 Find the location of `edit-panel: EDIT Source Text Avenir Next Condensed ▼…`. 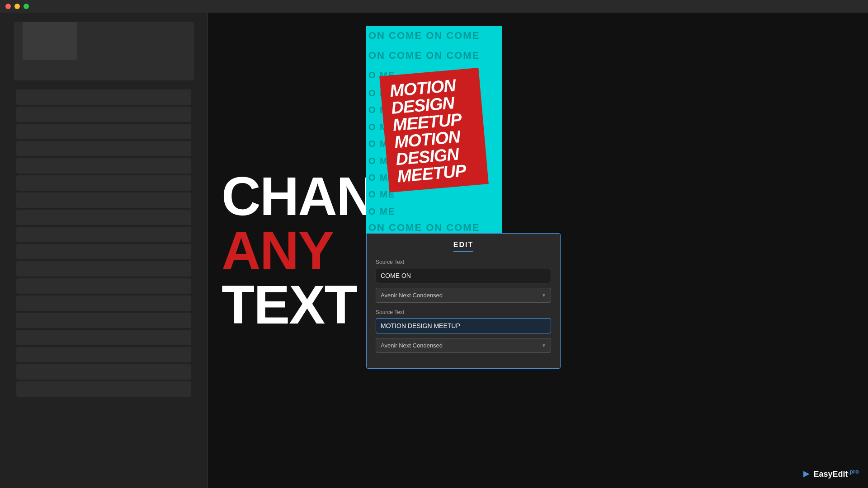

edit-panel: EDIT Source Text Avenir Next Condensed ▼… is located at coordinates (463, 301).